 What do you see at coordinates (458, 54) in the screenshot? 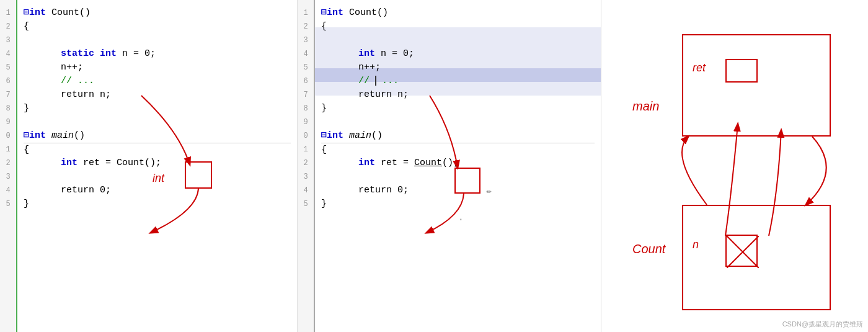
I see `code-line: int n = 0;` at bounding box center [458, 54].